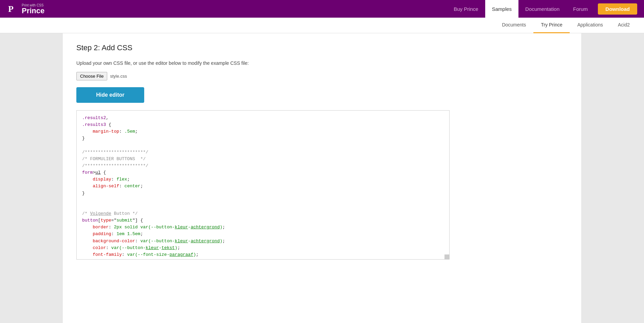 The width and height of the screenshot is (644, 323). What do you see at coordinates (624, 25) in the screenshot?
I see `subnav-acid2: Acid2` at bounding box center [624, 25].